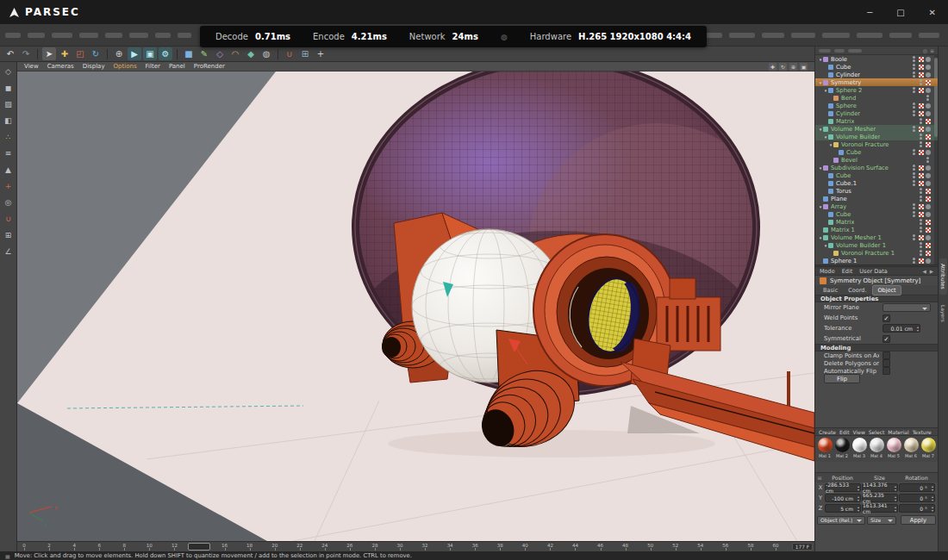  Describe the element at coordinates (165, 53) in the screenshot. I see `render-settings-icon: ⚙` at that location.